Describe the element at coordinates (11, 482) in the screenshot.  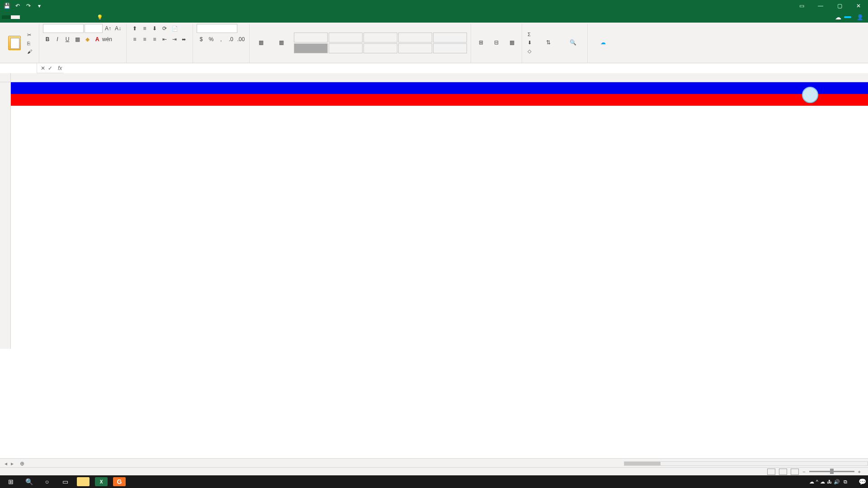
I see `start-button: ⊞` at that location.